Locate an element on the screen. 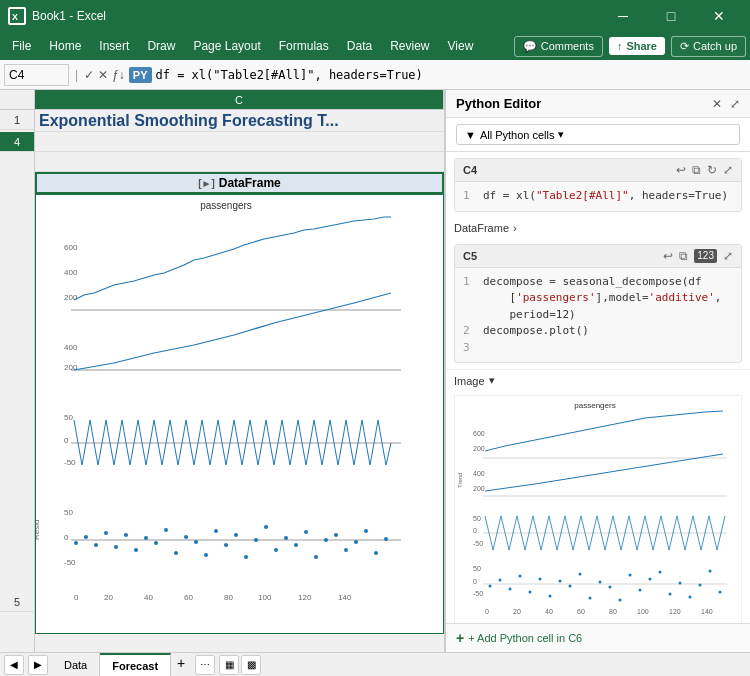 Image resolution: width=750 pixels, height=676 pixels. title-bar-left: X Book1 - Excel is located at coordinates (57, 16).